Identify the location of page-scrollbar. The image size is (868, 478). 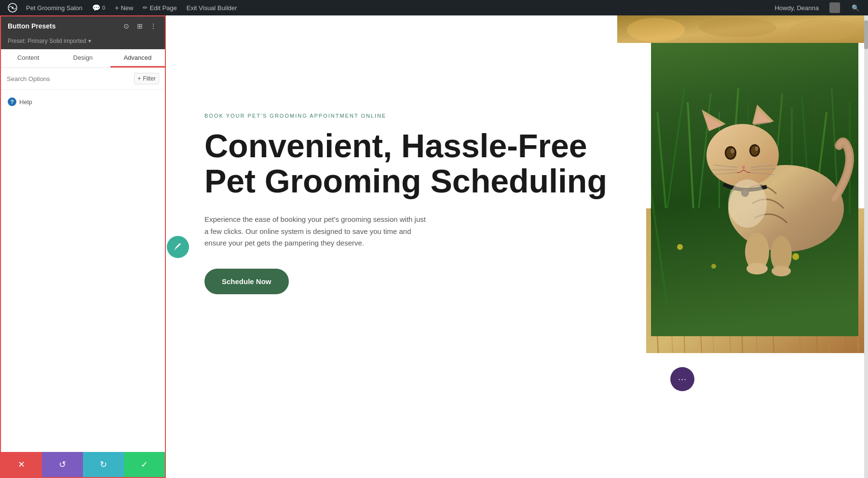
(866, 247).